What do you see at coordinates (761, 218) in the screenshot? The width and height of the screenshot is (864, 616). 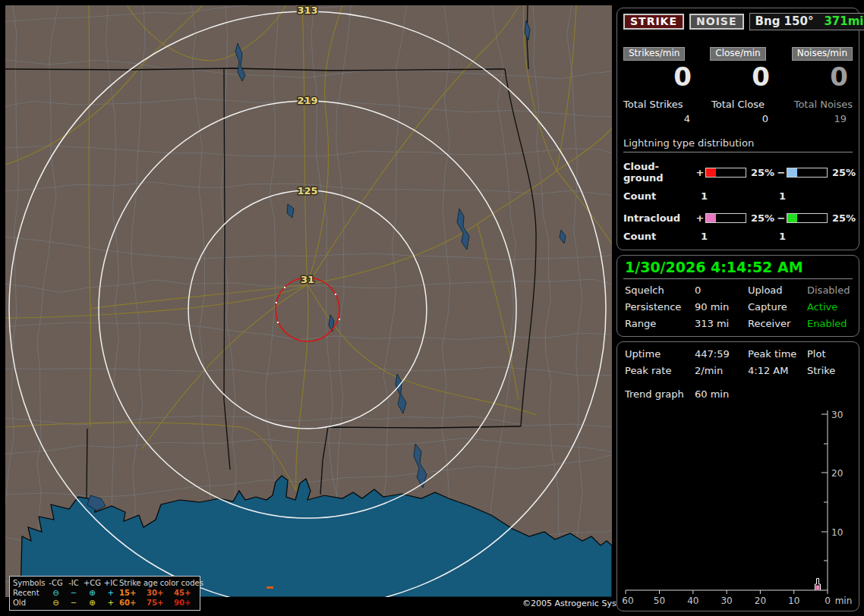 I see `ic-plus-pct: 25%` at bounding box center [761, 218].